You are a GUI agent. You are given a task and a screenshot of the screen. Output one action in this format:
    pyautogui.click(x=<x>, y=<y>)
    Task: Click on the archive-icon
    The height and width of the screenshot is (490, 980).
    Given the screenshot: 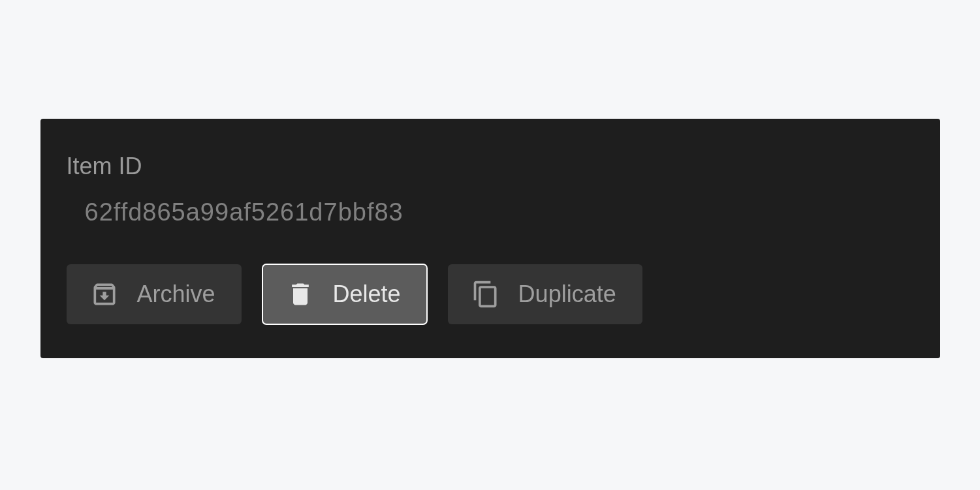 What is the action you would take?
    pyautogui.click(x=104, y=294)
    